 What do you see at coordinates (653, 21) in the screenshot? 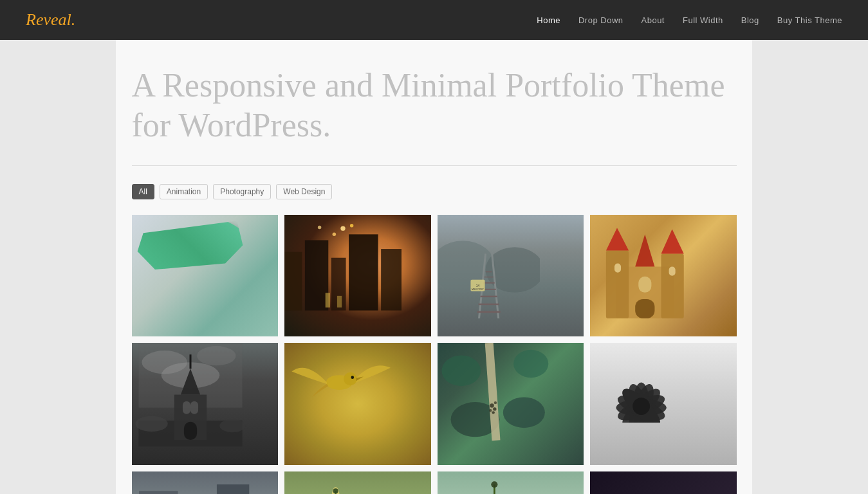
I see `nav-about: About` at bounding box center [653, 21].